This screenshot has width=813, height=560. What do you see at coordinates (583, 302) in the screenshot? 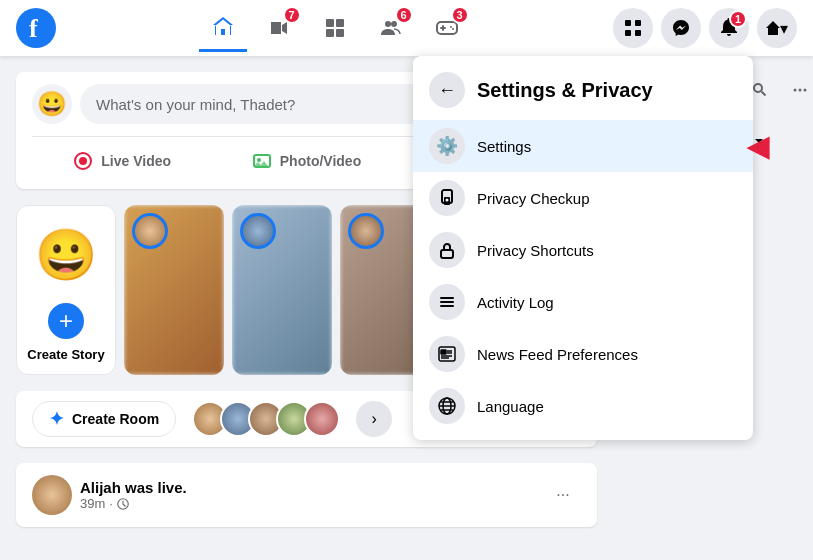
I see `activity-log-item: Activity Log` at bounding box center [583, 302].